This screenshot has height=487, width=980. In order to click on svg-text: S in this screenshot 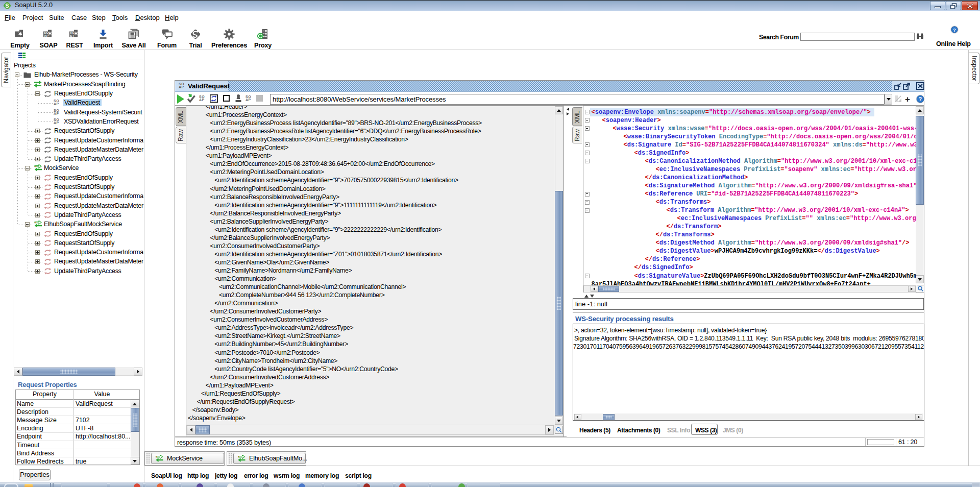, I will do `click(7, 6)`.